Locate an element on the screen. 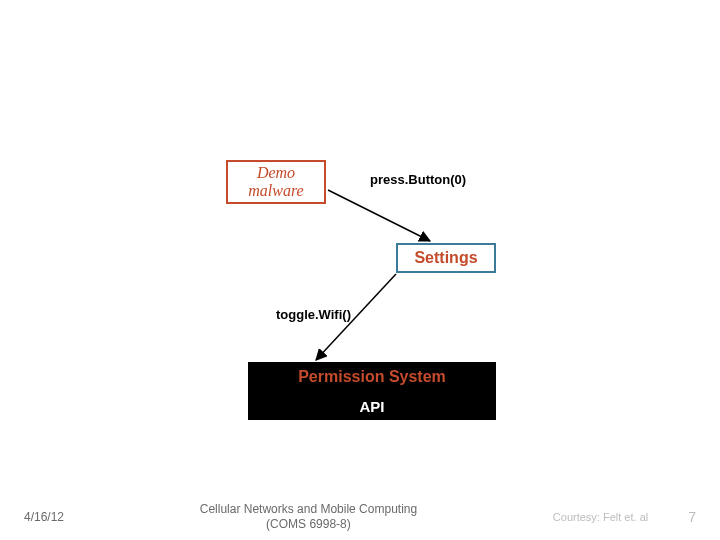 Image resolution: width=720 pixels, height=540 pixels. node-api: API is located at coordinates (372, 406).